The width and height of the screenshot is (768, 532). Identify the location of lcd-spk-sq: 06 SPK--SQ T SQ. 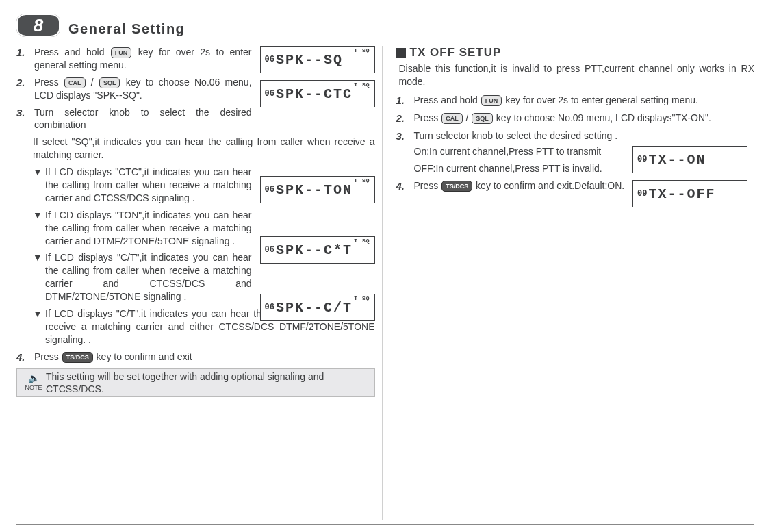
(318, 60).